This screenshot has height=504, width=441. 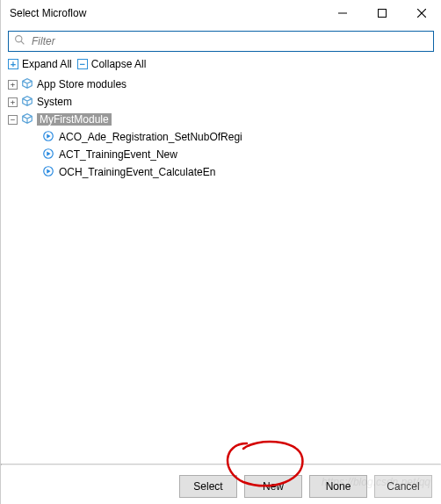 What do you see at coordinates (12, 119) in the screenshot?
I see `collapse-toggle: −` at bounding box center [12, 119].